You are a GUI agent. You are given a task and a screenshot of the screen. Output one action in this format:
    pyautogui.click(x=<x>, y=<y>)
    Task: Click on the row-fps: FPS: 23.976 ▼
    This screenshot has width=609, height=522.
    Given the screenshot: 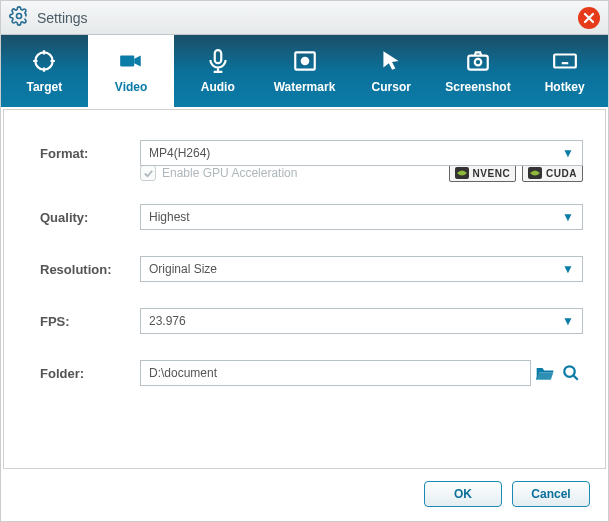 What is the action you would take?
    pyautogui.click(x=312, y=321)
    